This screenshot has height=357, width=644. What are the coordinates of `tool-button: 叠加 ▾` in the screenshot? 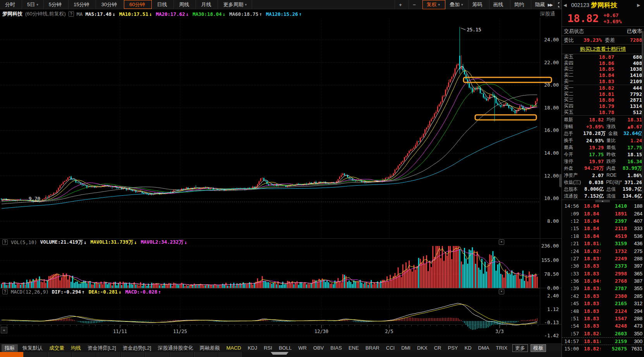 It's located at (457, 5).